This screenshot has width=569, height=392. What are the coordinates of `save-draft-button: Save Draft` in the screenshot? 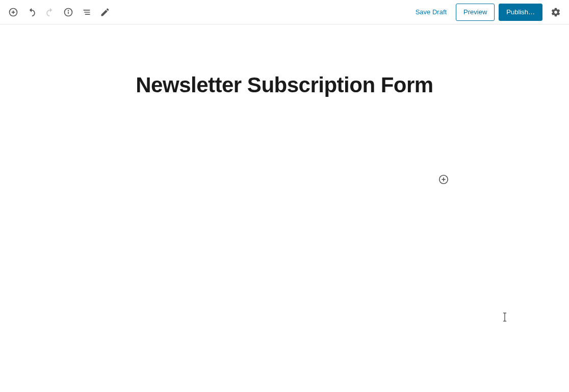 It's located at (431, 12).